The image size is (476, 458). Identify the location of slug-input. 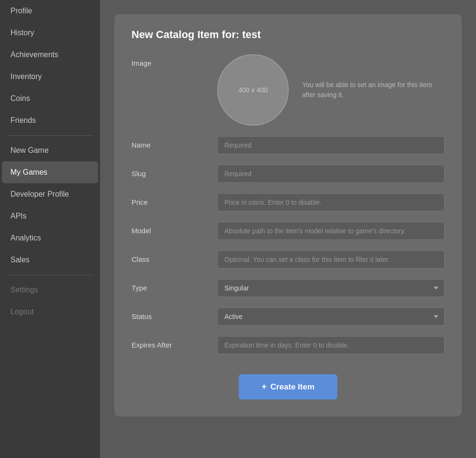
(331, 174).